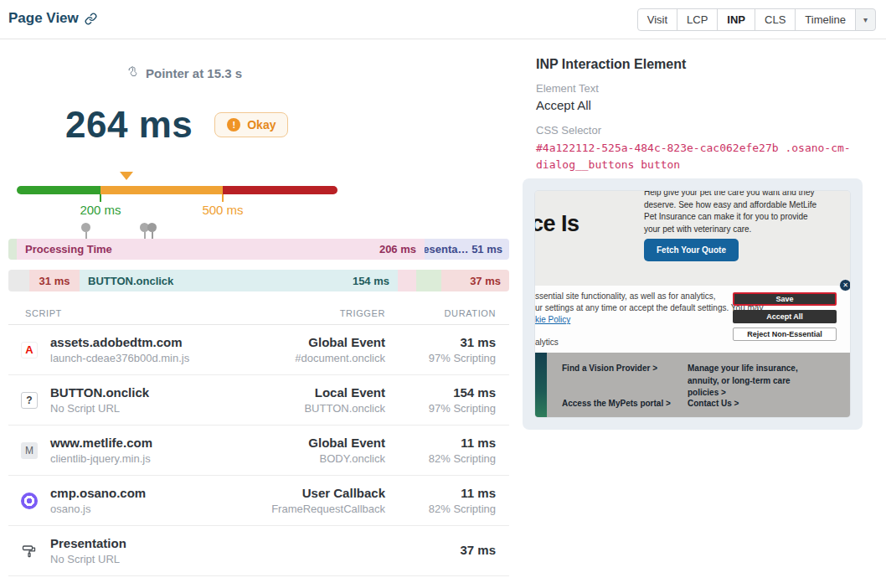 This screenshot has height=588, width=886. Describe the element at coordinates (280, 190) in the screenshot. I see `threshold-segment-poor` at that location.